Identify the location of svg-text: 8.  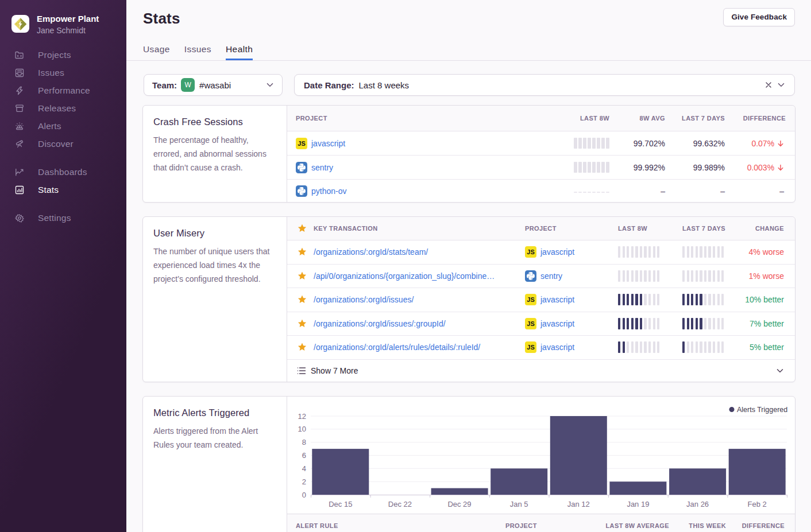
(304, 442).